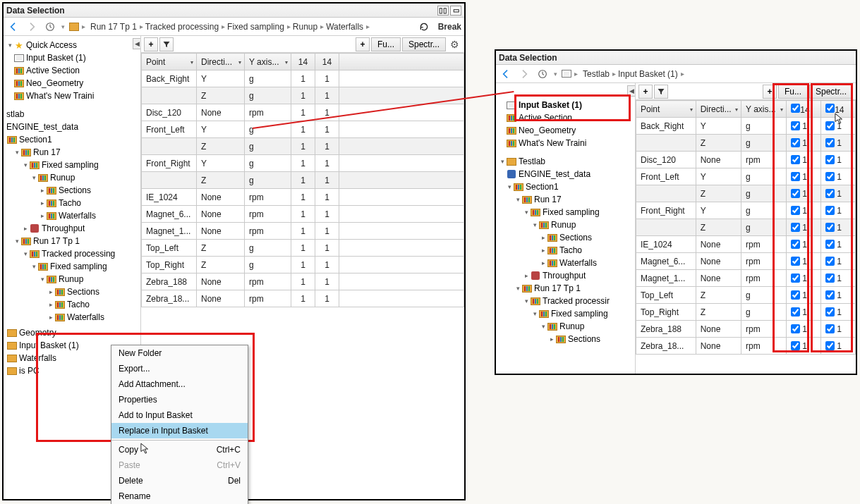 Image resolution: width=860 pixels, height=504 pixels. Describe the element at coordinates (179, 353) in the screenshot. I see `ctx-item: New Folder` at that location.